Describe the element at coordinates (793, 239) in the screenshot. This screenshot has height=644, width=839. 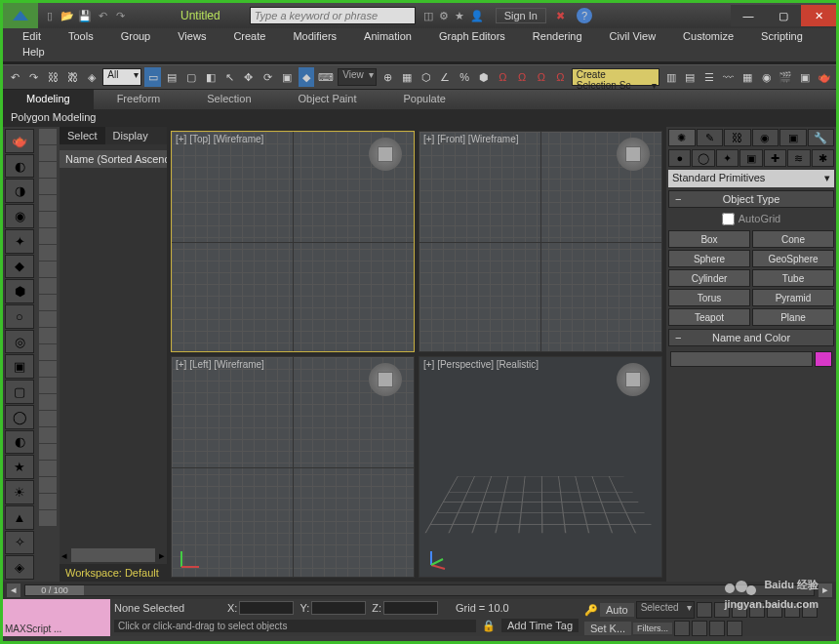
I see `btn-cone: Cone` at that location.